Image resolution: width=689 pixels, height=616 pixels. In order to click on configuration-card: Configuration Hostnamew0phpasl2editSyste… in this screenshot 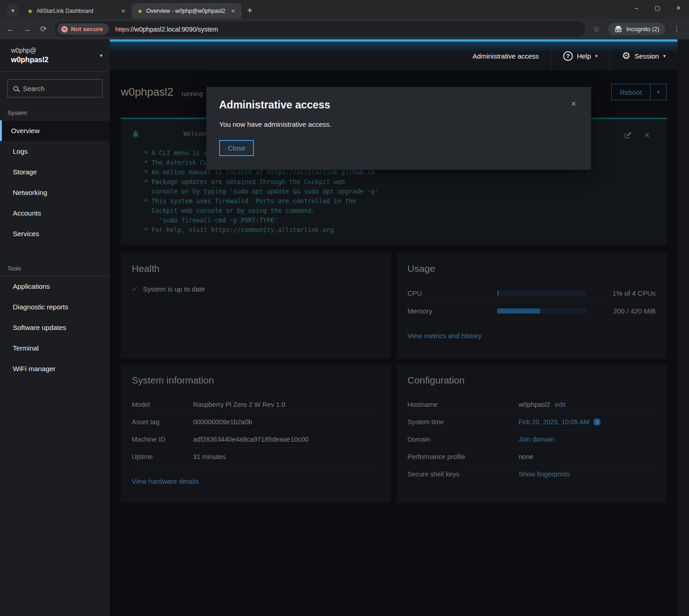, I will do `click(532, 433)`.